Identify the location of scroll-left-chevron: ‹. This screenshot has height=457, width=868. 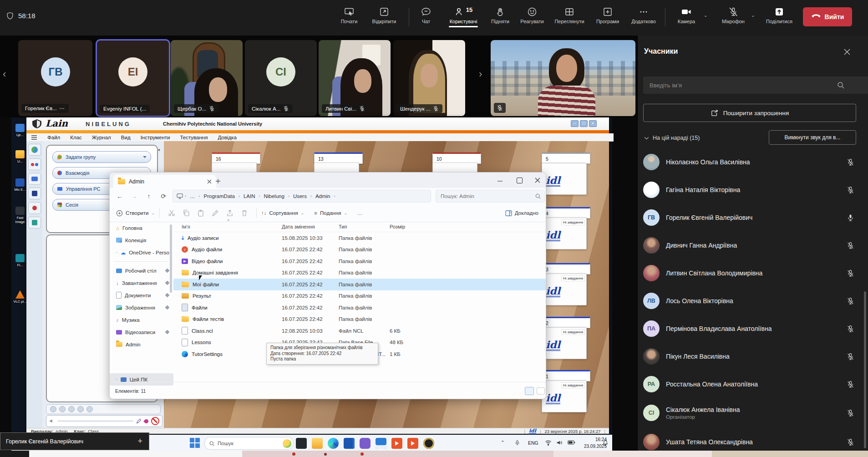
(5, 74).